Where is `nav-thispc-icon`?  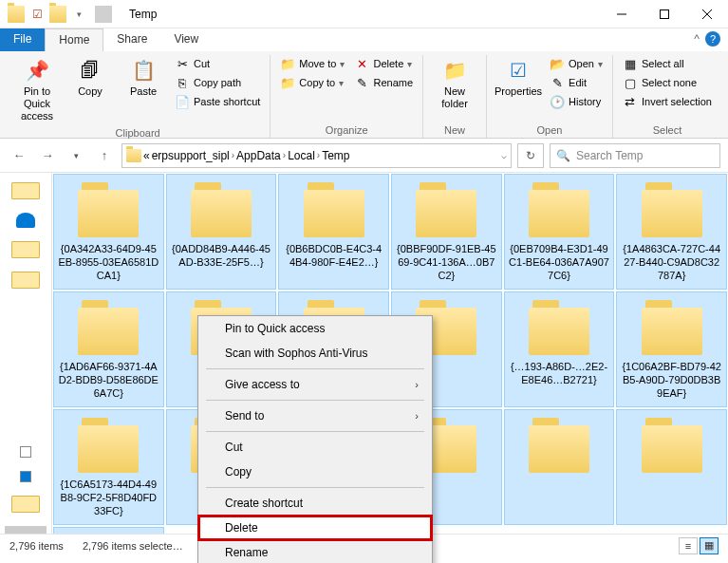
nav-thispc-icon is located at coordinates (26, 452).